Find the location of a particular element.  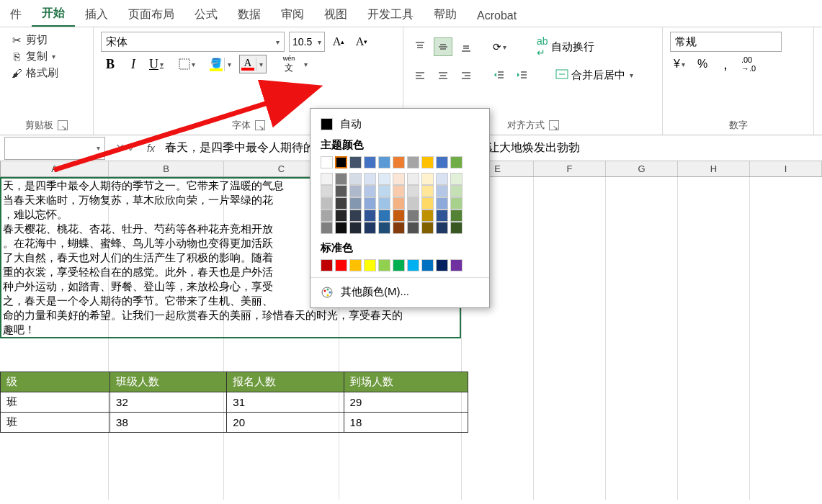

increase-decimal-button: .00→.0 is located at coordinates (749, 64).